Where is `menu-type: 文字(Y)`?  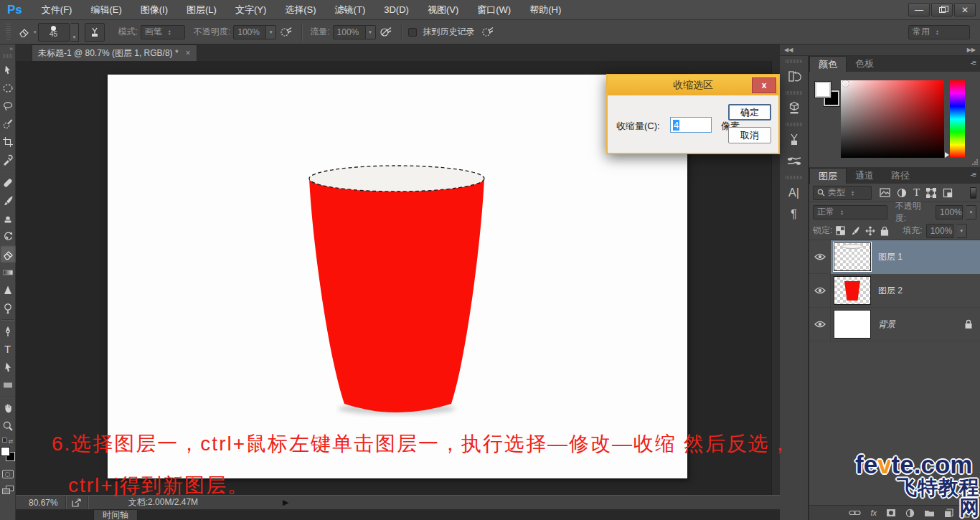
menu-type: 文字(Y) is located at coordinates (251, 10).